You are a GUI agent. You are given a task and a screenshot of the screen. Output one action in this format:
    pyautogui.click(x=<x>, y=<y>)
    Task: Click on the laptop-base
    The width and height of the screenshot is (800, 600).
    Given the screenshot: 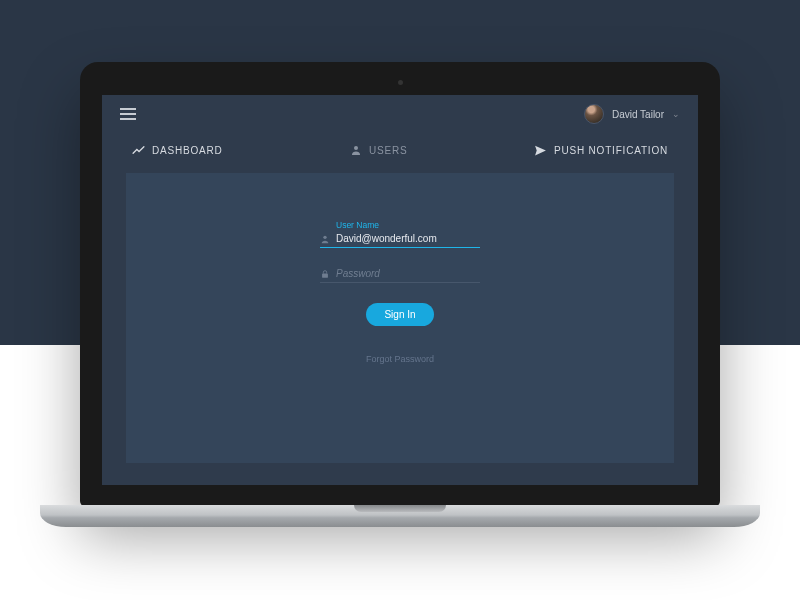 What is the action you would take?
    pyautogui.click(x=400, y=516)
    